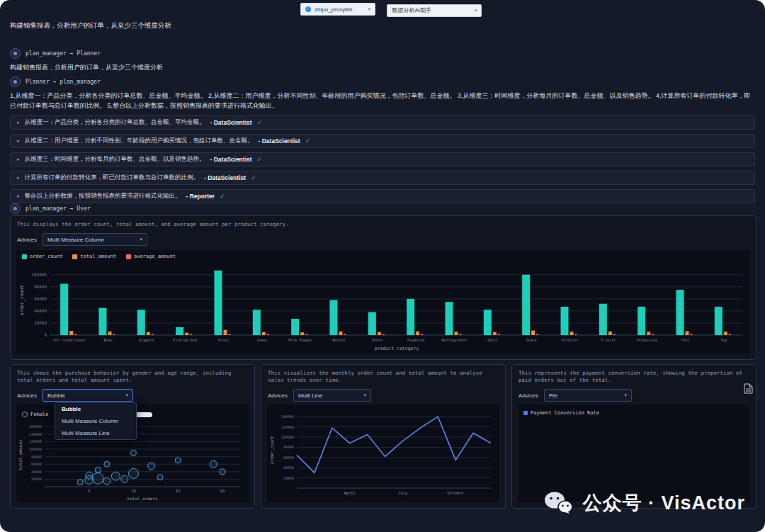 This screenshot has height=532, width=765. Describe the element at coordinates (88, 395) in the screenshot. I see `advices-select: Bubble ▾` at that location.